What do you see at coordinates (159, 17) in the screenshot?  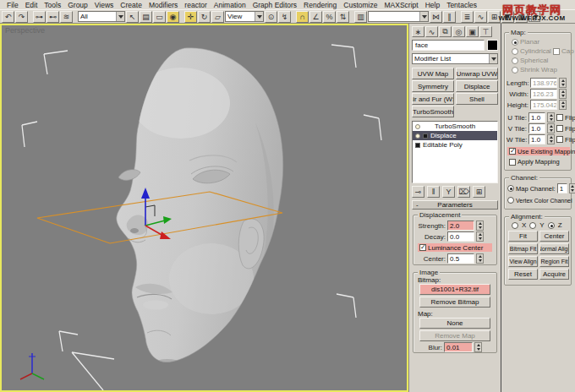 I see `rectangular-selection-region-icon: ▭` at bounding box center [159, 17].